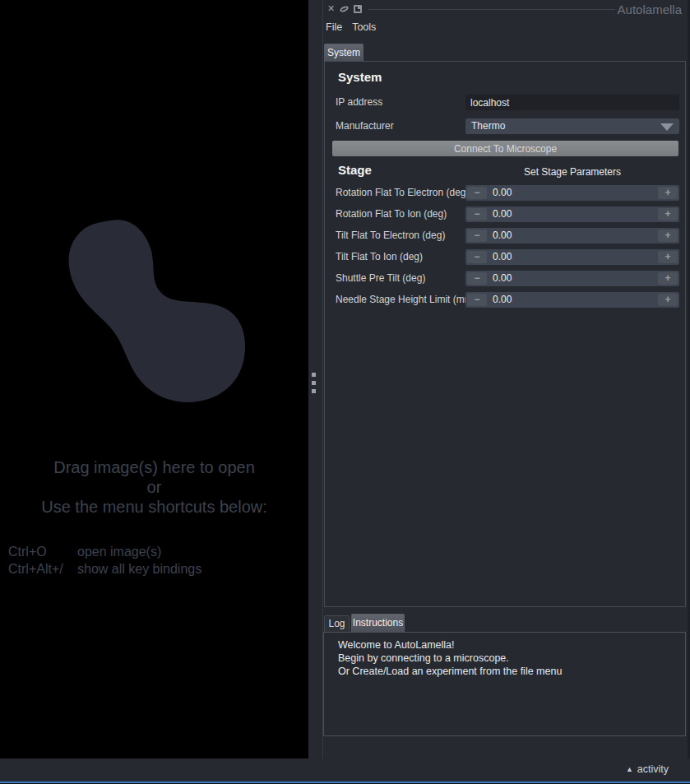 Image resolution: width=690 pixels, height=784 pixels. I want to click on titlebar-drag-line, so click(492, 10).